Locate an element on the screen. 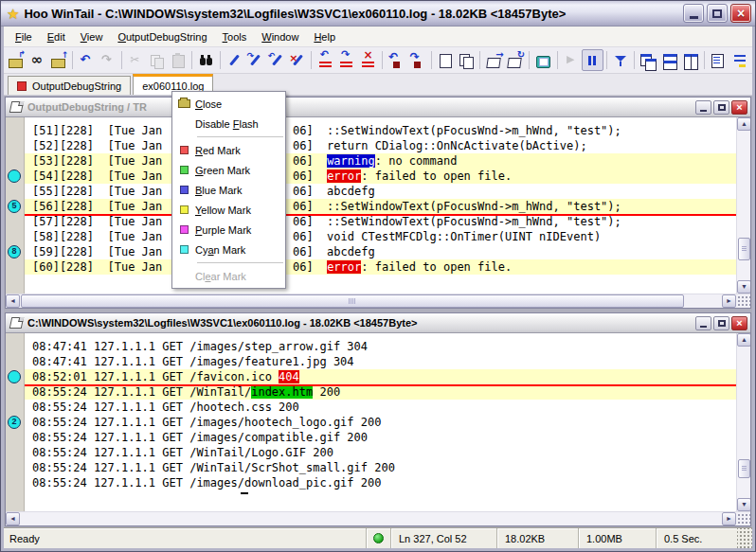 The image size is (756, 552). log-line-tail: 06] void CTestMFCDlg::OnTimer(UINT nIDEv… is located at coordinates (447, 237).